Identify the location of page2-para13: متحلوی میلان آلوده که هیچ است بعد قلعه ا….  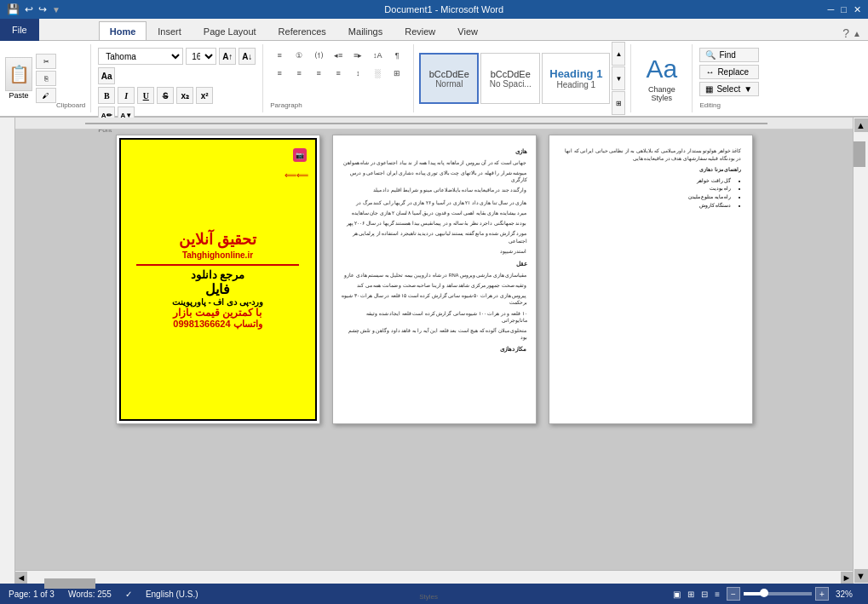
(434, 334).